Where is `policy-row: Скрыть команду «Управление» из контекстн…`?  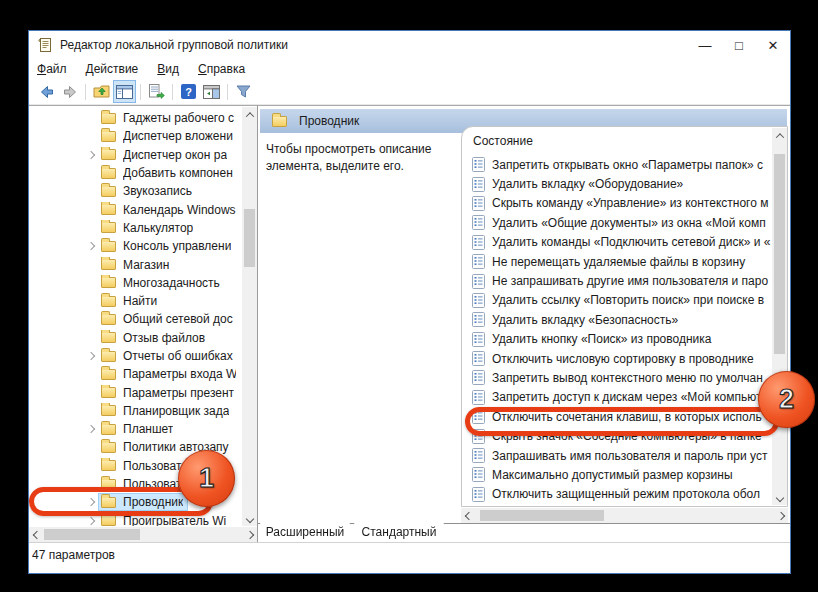 policy-row: Скрыть команду «Управление» из контекстн… is located at coordinates (616, 204).